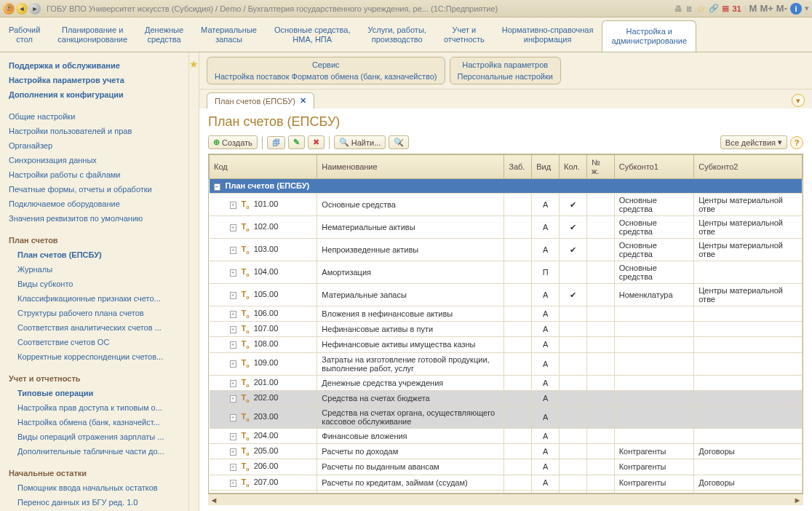  What do you see at coordinates (505, 76) in the screenshot?
I see `service-box-sub: Персональные настройки` at bounding box center [505, 76].